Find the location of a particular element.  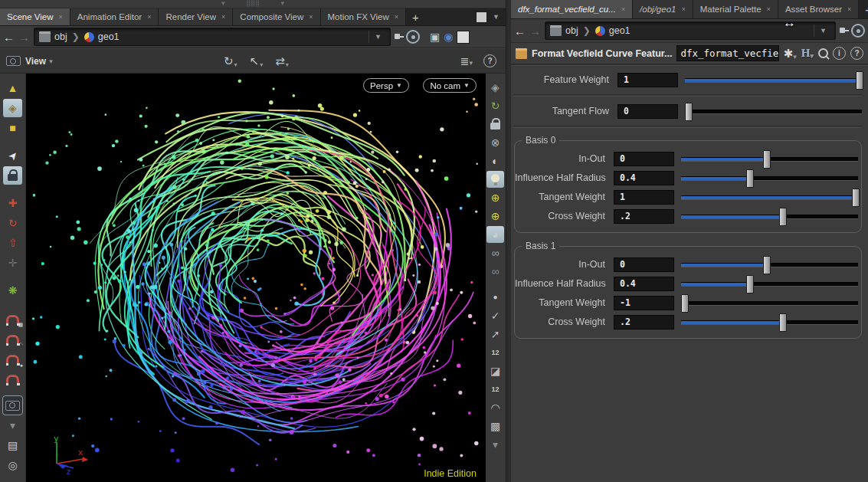

param-value-field: -1 is located at coordinates (644, 303).